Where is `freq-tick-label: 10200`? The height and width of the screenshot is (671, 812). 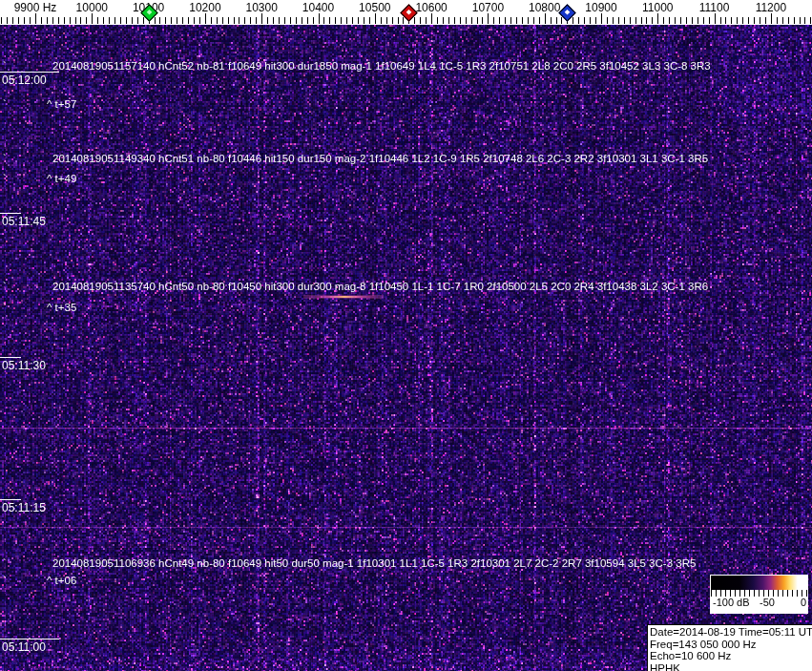
freq-tick-label: 10200 is located at coordinates (204, 8).